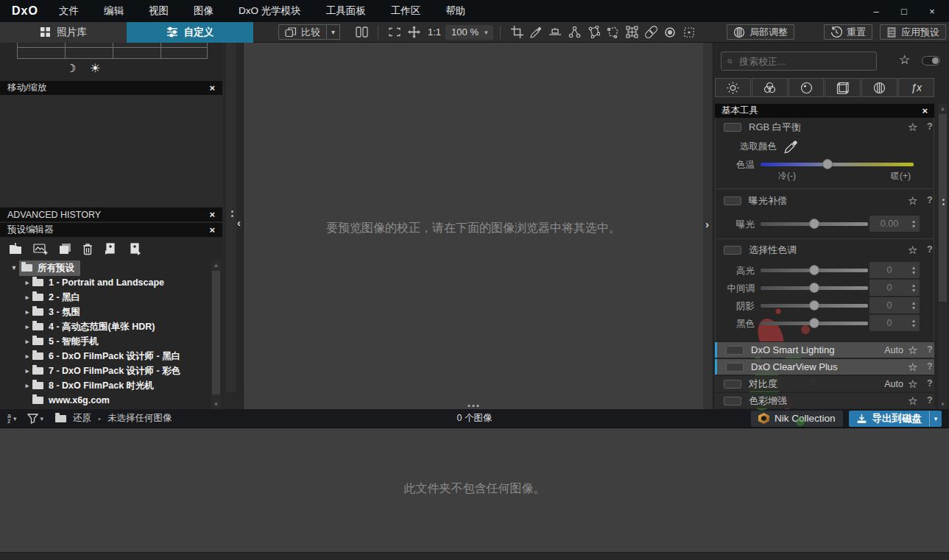 The height and width of the screenshot is (560, 949). I want to click on create-preset-icon, so click(40, 249).